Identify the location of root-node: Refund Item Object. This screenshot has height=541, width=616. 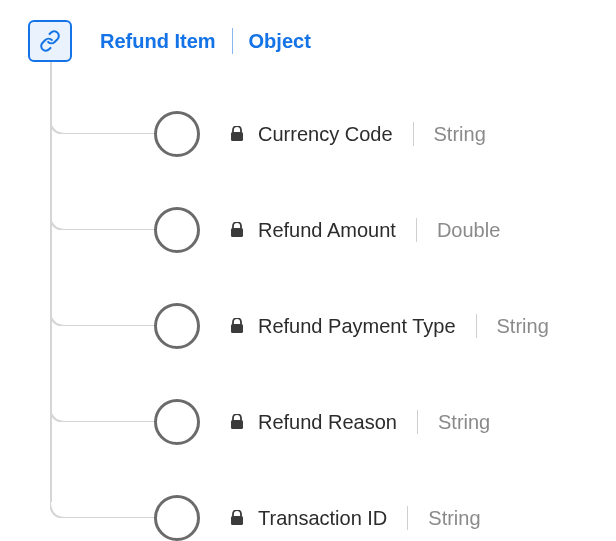
(312, 41).